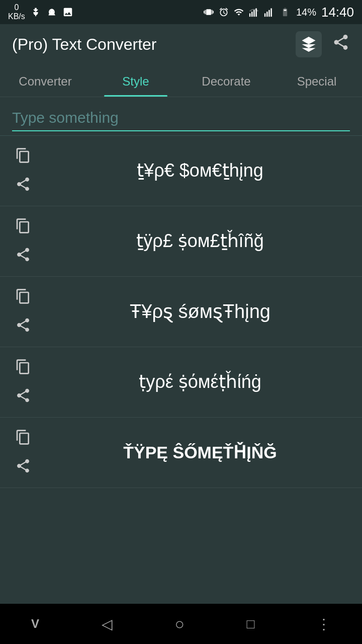 The image size is (362, 644). What do you see at coordinates (179, 624) in the screenshot?
I see `nav-home-button: ○` at bounding box center [179, 624].